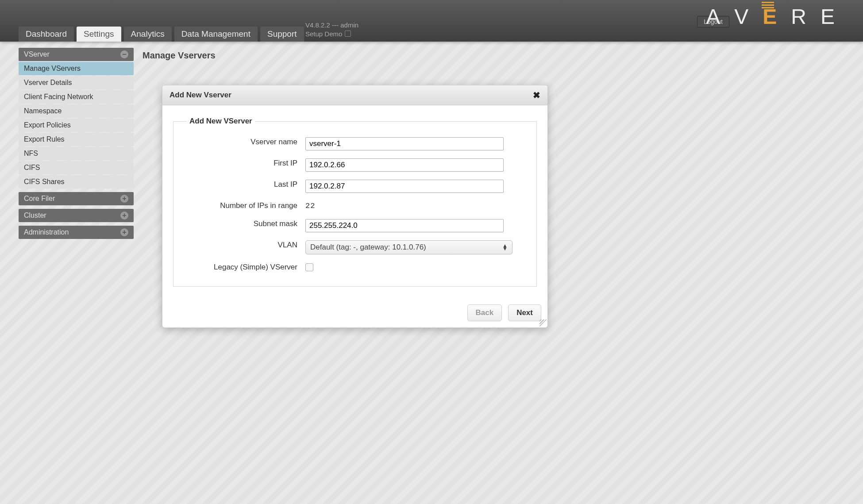  I want to click on tab-data-management: Data Management, so click(216, 34).